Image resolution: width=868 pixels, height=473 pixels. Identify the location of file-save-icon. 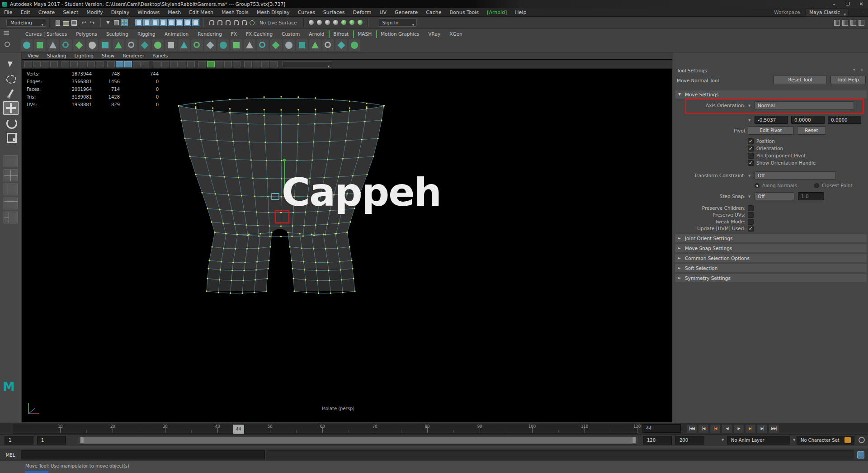
(74, 23).